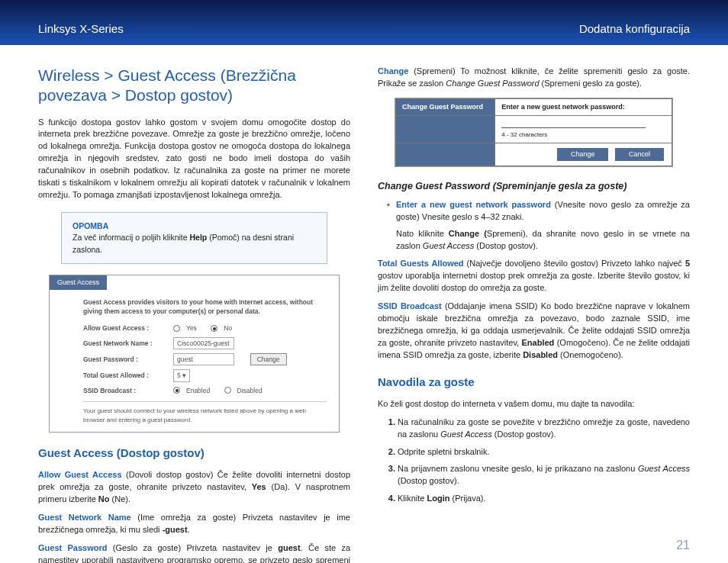 Image resolution: width=728 pixels, height=563 pixels. Describe the element at coordinates (205, 307) in the screenshot. I see `ss-intro: Guest Access provides visitors to your h…` at that location.